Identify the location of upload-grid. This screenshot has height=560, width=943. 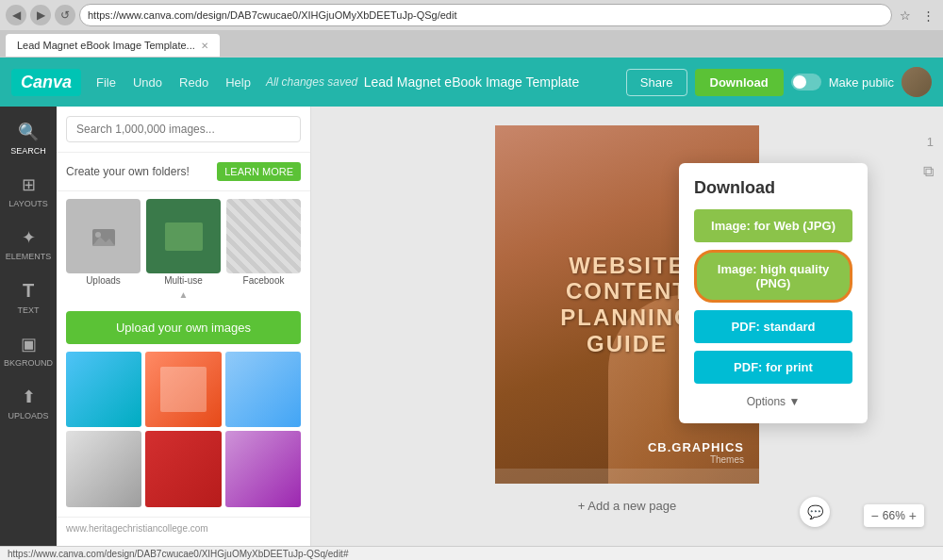
(183, 434).